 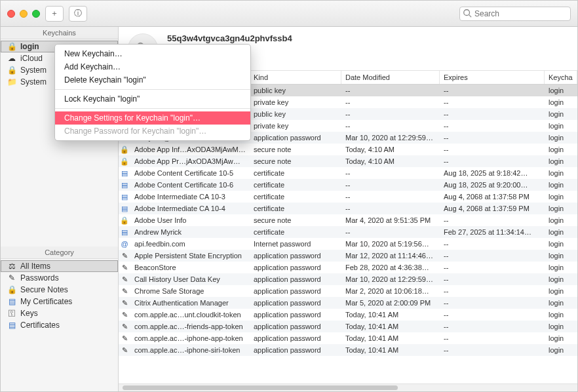 What do you see at coordinates (59, 290) in the screenshot?
I see `category-item: 🔒Secure Notes` at bounding box center [59, 290].